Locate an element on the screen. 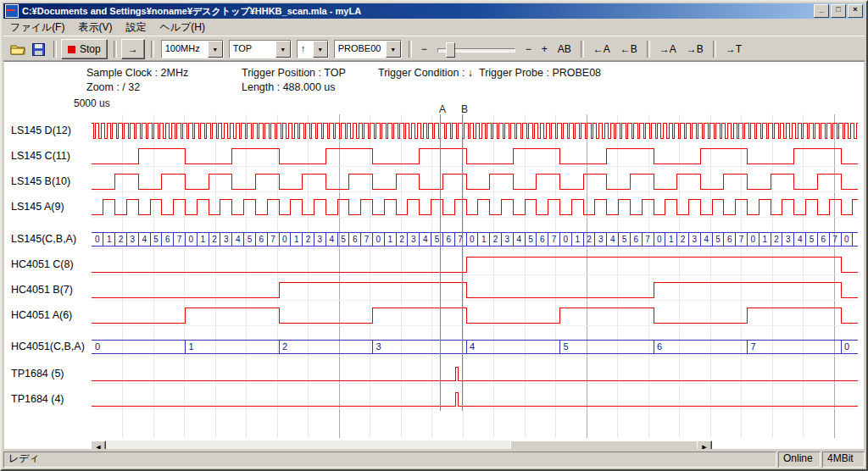  zoom-ab-button: AB is located at coordinates (565, 49).